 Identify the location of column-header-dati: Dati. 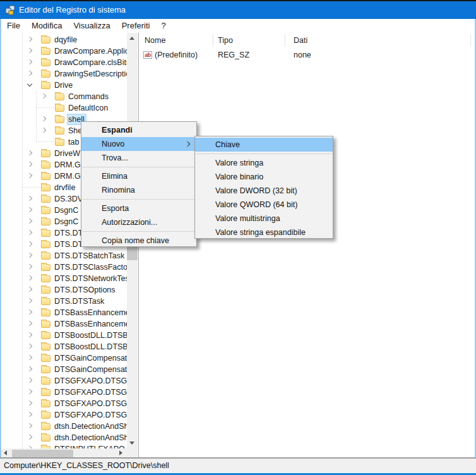
(300, 40).